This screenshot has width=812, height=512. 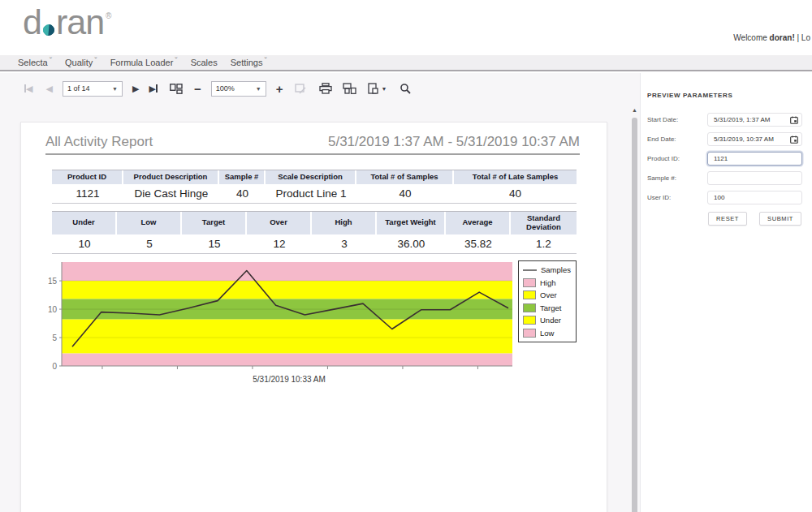 I want to click on column-header: Total # of Late Samples, so click(x=515, y=179).